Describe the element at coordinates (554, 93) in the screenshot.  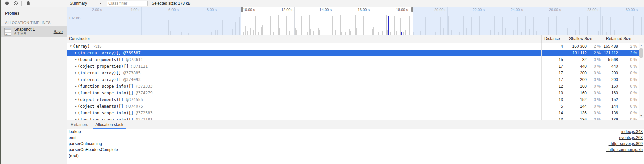
I see `distance-cell: 10` at that location.